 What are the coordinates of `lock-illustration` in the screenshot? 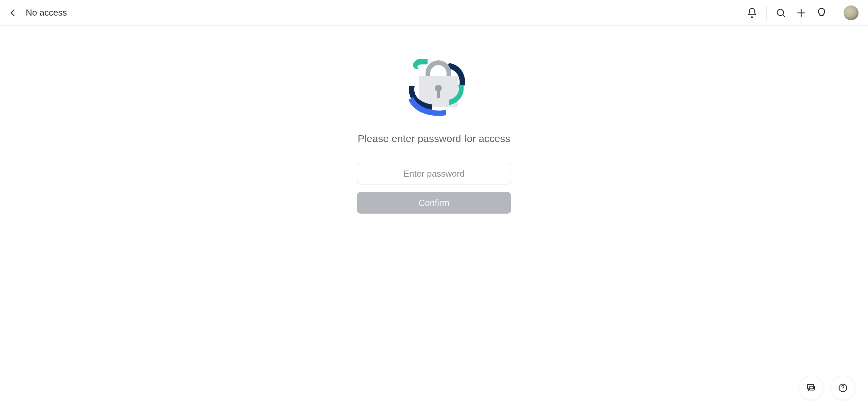 It's located at (434, 85).